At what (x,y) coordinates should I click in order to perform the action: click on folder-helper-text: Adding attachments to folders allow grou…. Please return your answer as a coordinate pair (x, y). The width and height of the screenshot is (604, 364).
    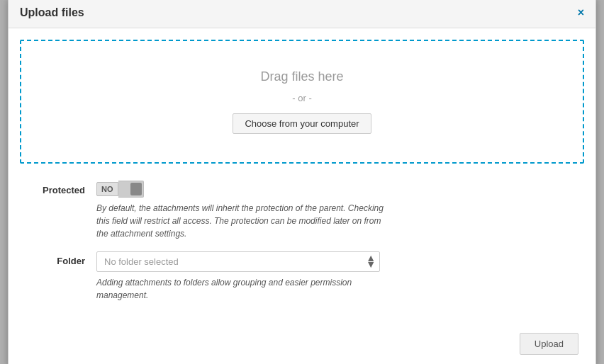
    Looking at the image, I should click on (245, 289).